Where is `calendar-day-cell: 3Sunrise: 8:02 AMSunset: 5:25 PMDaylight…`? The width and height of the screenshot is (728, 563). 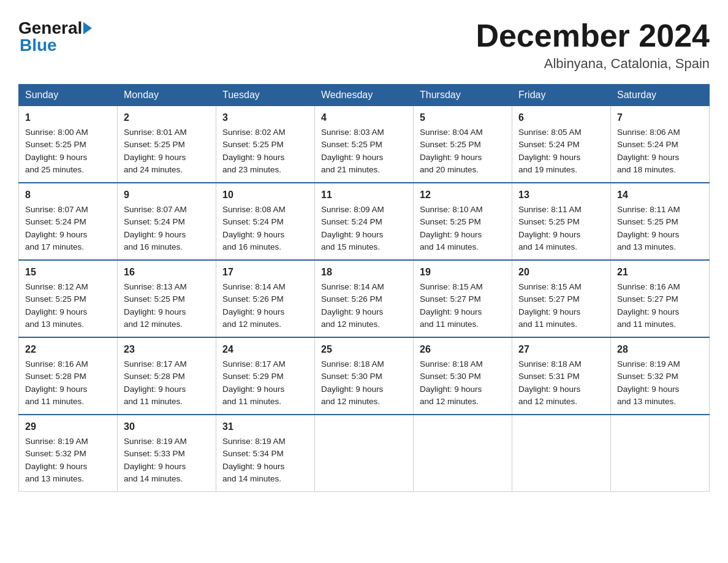 calendar-day-cell: 3Sunrise: 8:02 AMSunset: 5:25 PMDaylight… is located at coordinates (266, 145).